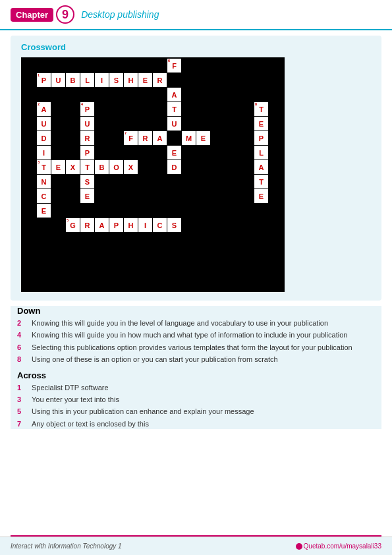 The width and height of the screenshot is (392, 555). Describe the element at coordinates (174, 66) in the screenshot. I see `cell-r0c10: 6F` at that location.